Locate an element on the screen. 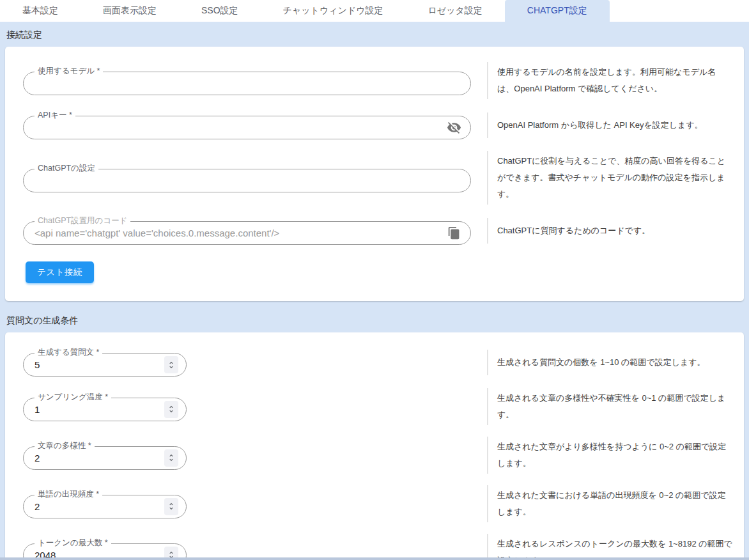  field-wrap: 文章の多様性 * is located at coordinates (246, 455).